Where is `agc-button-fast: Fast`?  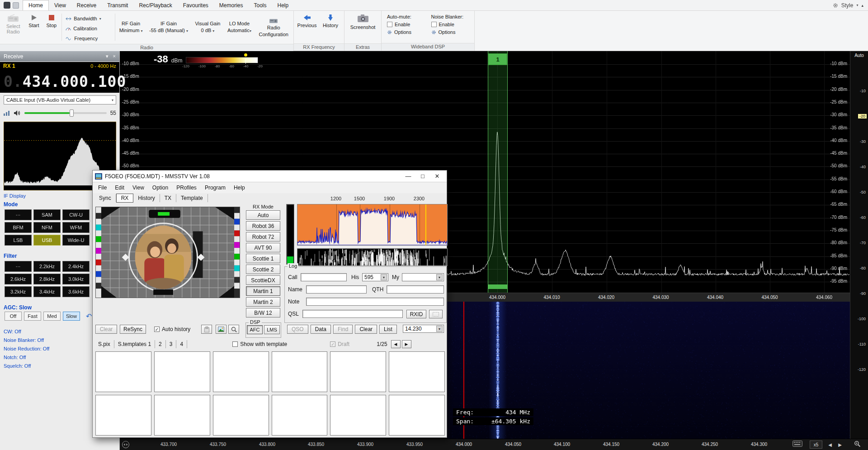 agc-button-fast: Fast is located at coordinates (33, 316).